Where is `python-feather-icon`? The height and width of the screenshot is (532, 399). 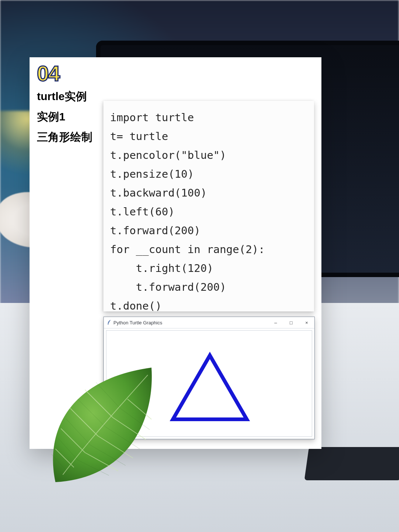
python-feather-icon is located at coordinates (109, 323).